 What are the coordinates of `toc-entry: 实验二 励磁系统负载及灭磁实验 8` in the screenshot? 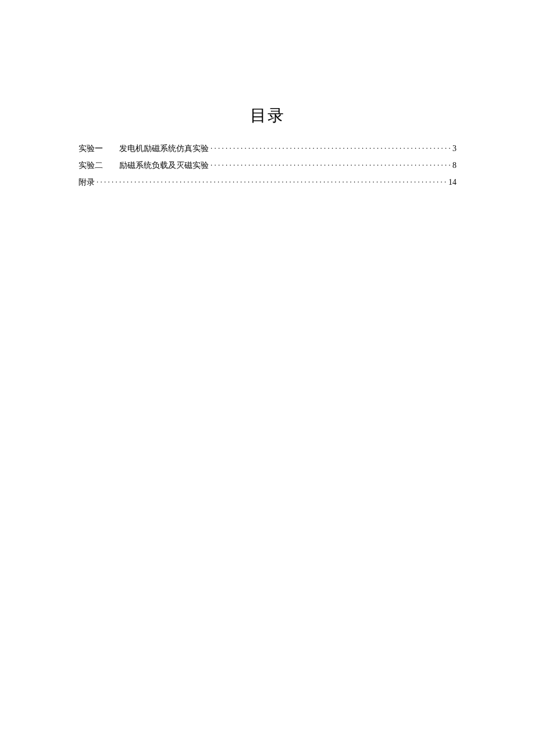 It's located at (268, 165).